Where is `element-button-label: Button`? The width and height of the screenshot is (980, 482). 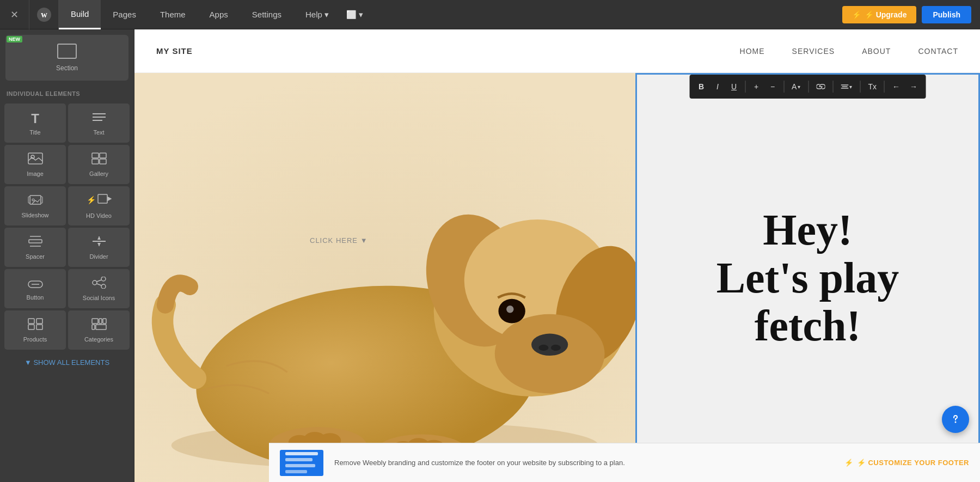 element-button-label: Button is located at coordinates (35, 297).